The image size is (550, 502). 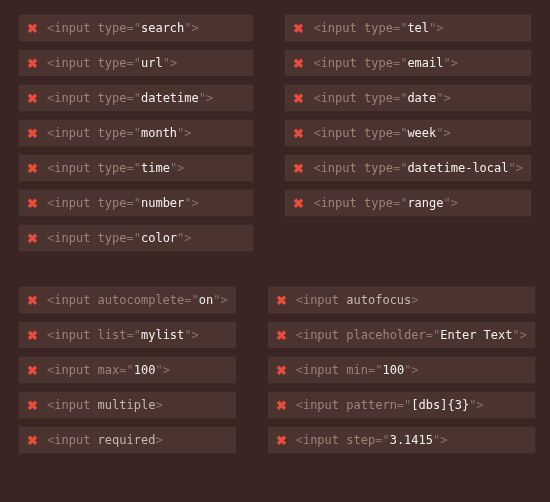 What do you see at coordinates (136, 133) in the screenshot?
I see `feature-row: ✖<input type="month">` at bounding box center [136, 133].